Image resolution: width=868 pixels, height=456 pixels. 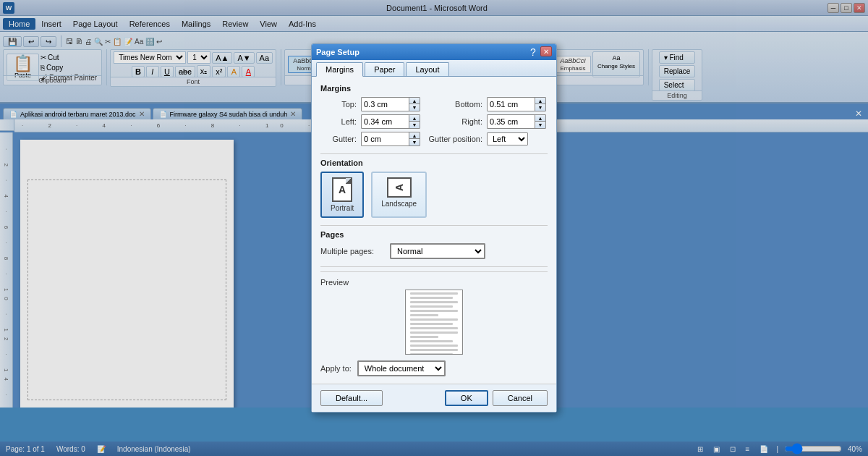 What do you see at coordinates (540, 119) in the screenshot?
I see `right-spin-up: ▲` at bounding box center [540, 119].